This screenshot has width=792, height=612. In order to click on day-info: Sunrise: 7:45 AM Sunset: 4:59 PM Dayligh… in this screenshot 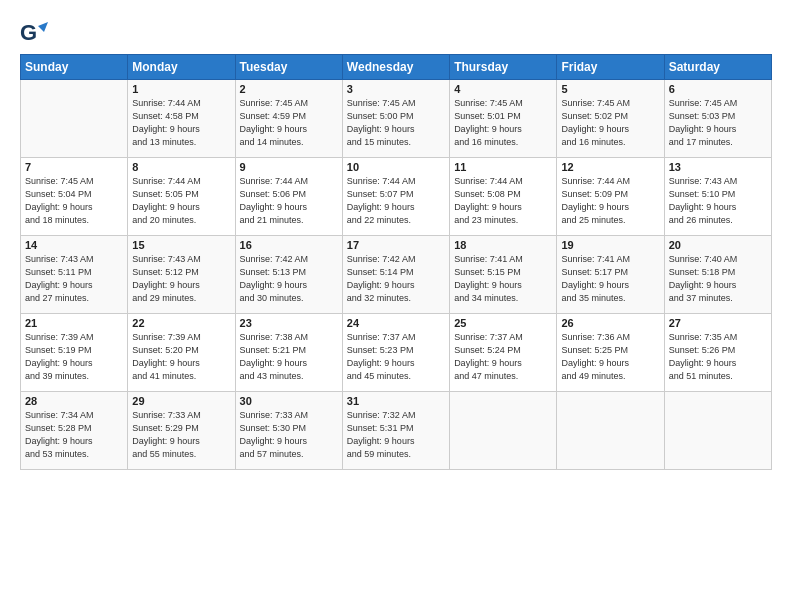, I will do `click(289, 123)`.